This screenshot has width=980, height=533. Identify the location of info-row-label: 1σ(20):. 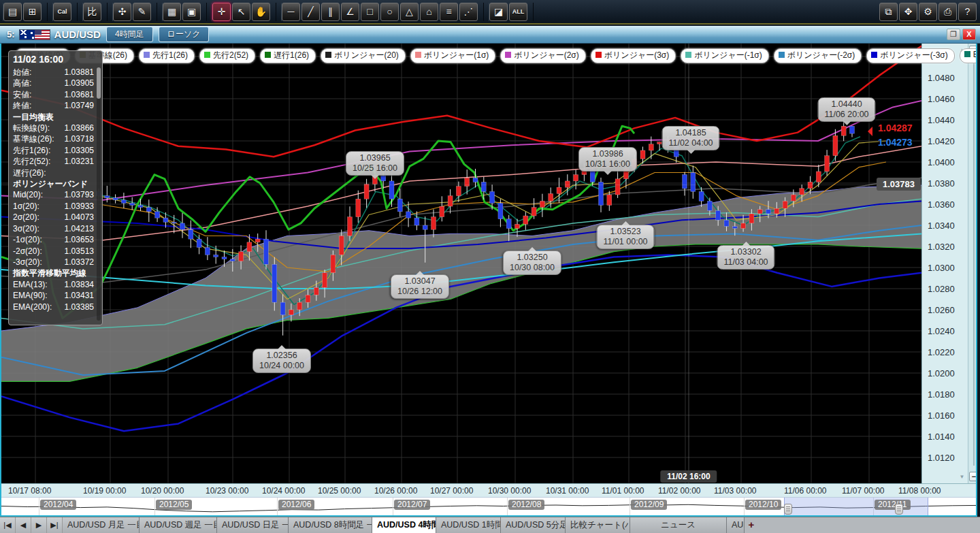
(26, 206).